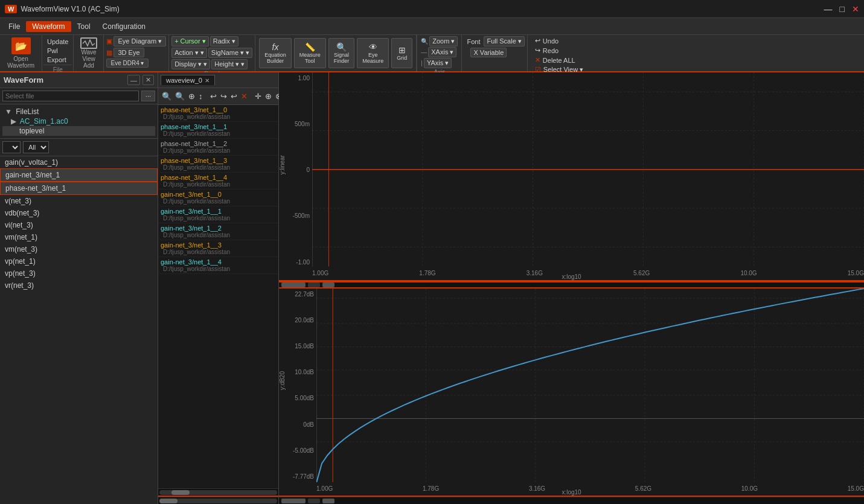 The image size is (864, 504). What do you see at coordinates (21, 53) in the screenshot?
I see `open-waveform-button: 📂 OpenWaveform` at bounding box center [21, 53].